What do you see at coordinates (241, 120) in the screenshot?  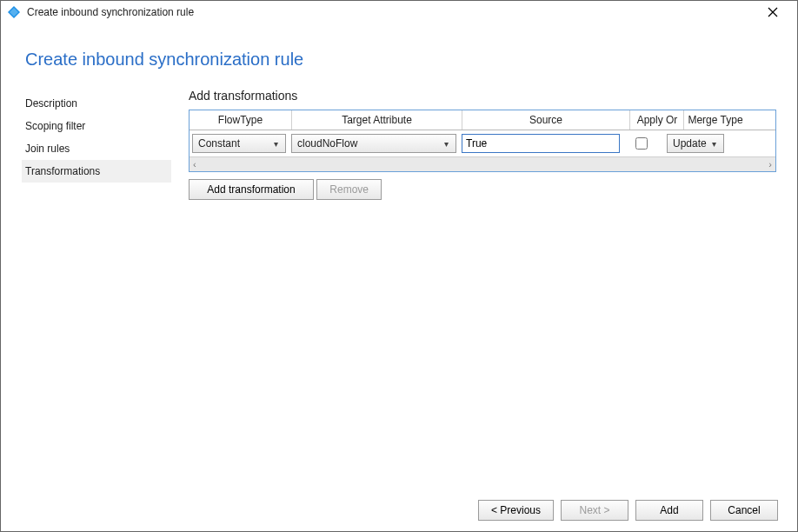 I see `col-flowtype: FlowType` at bounding box center [241, 120].